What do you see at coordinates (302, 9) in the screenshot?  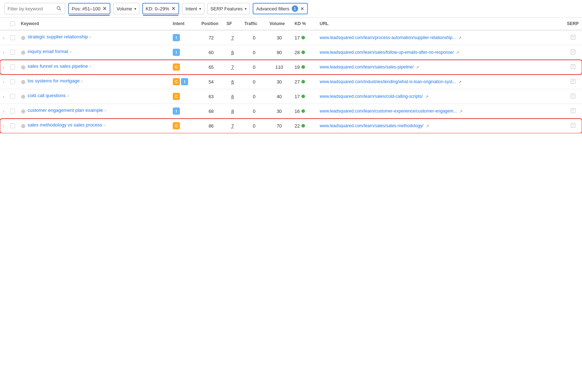 I see `advanced-filters-close: ✕` at bounding box center [302, 9].